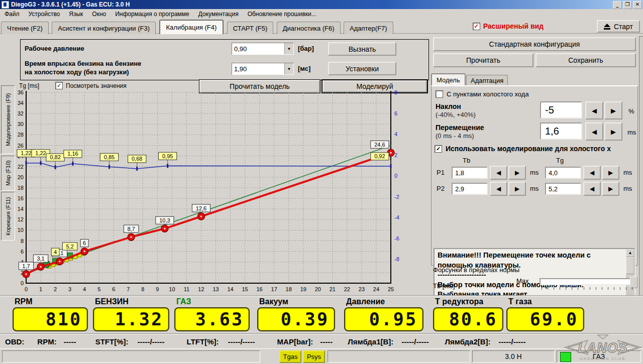  Describe the element at coordinates (76, 14) in the screenshot. I see `menu-language: Язык` at that location.